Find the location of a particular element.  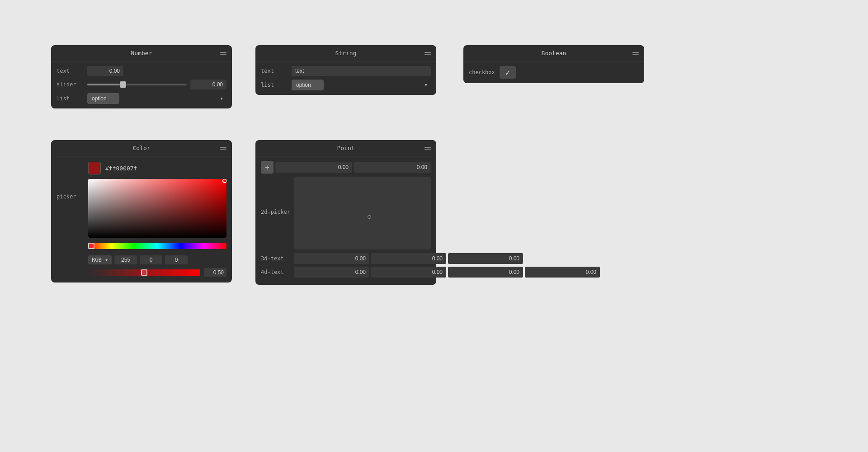

alpha-row is located at coordinates (157, 273).